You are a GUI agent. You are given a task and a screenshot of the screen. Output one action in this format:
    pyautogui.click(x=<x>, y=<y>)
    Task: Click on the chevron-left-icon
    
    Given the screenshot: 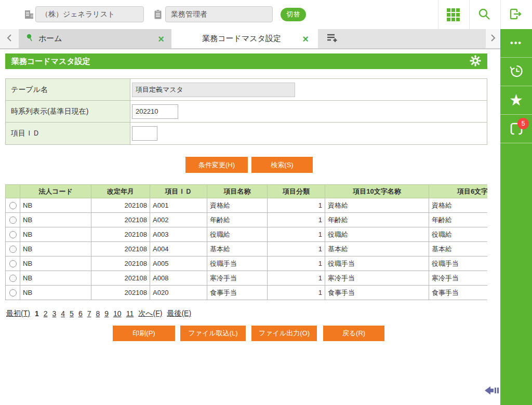 What is the action you would take?
    pyautogui.click(x=9, y=38)
    